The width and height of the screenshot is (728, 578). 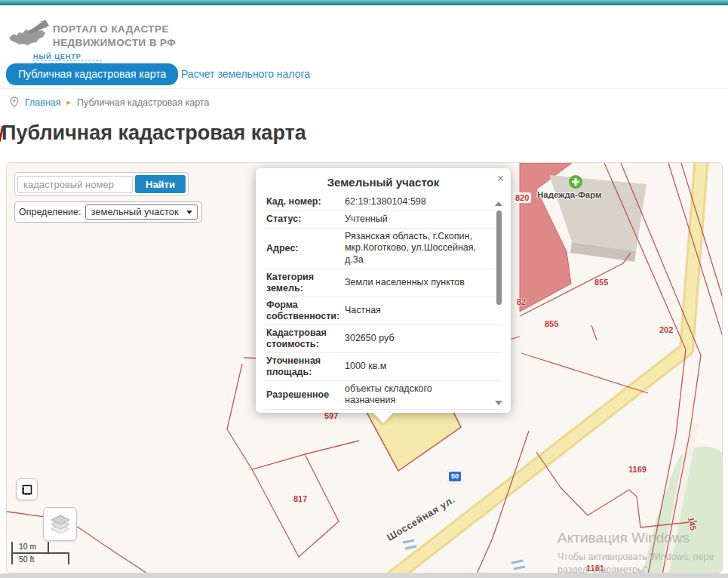 I want to click on row-value: 62:19:1380104:598, so click(x=413, y=202).